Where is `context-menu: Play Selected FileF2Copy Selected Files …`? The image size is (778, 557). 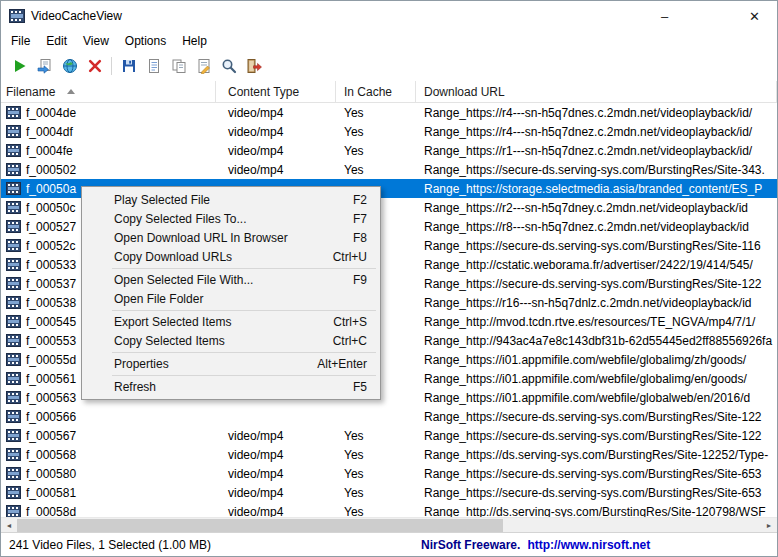 context-menu: Play Selected FileF2Copy Selected Files … is located at coordinates (231, 293).